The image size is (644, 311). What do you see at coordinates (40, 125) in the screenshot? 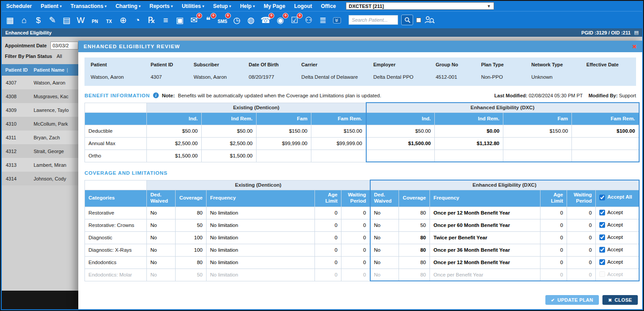
I see `patient-table: Patient ID Patient Name | 4307Watson, Aa…` at bounding box center [40, 125].